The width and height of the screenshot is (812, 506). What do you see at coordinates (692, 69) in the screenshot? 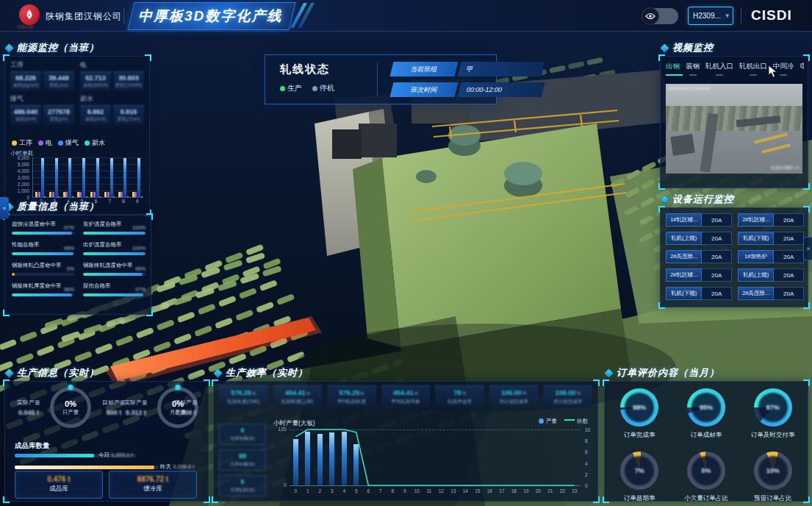
I see `video-tab-2: 装钢` at bounding box center [692, 69].